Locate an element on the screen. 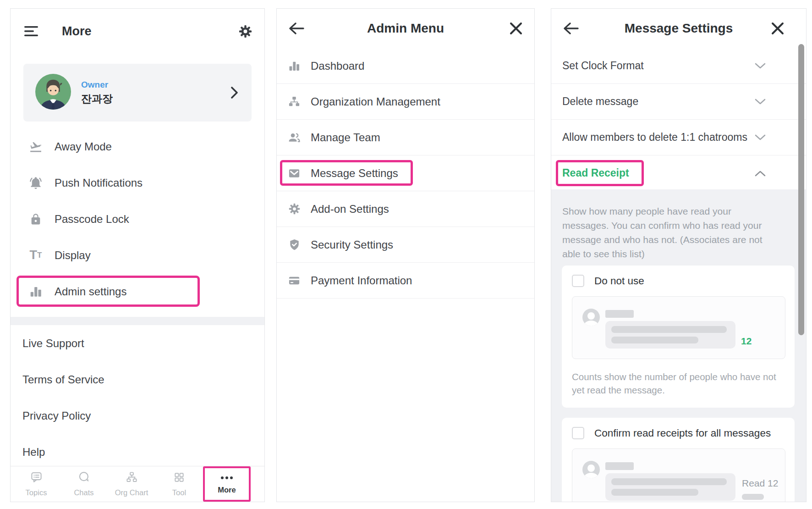 The image size is (812, 509). tool-grid-icon is located at coordinates (179, 478).